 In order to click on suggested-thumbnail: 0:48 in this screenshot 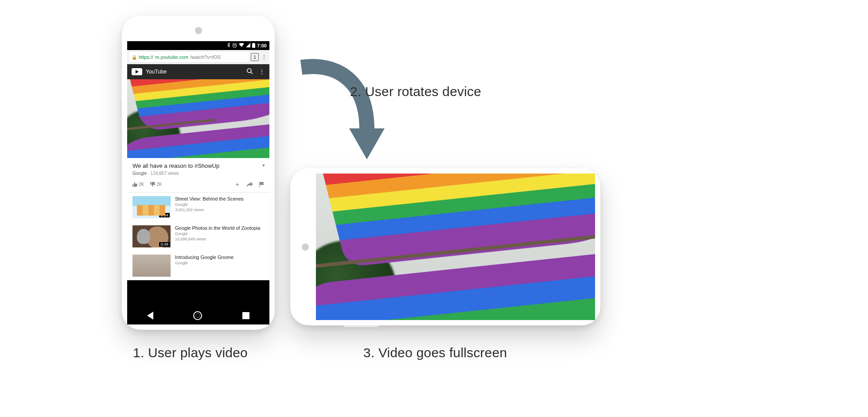, I will do `click(152, 236)`.